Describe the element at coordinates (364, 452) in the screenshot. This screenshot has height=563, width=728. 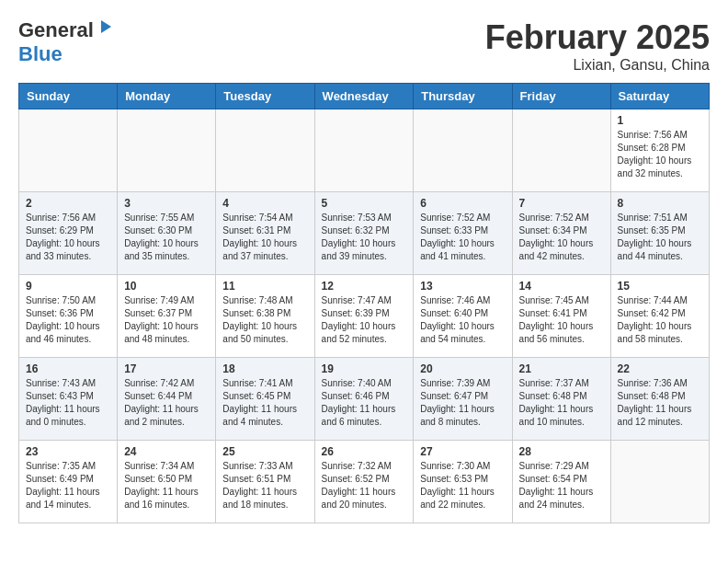
I see `day-number: 26` at that location.